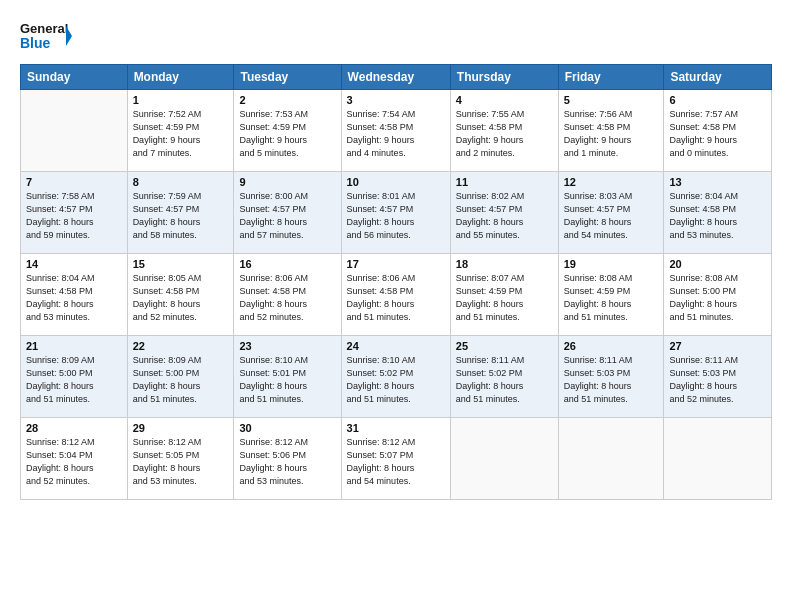 The height and width of the screenshot is (612, 792). What do you see at coordinates (396, 298) in the screenshot?
I see `day-info: Sunrise: 8:06 AM Sunset: 4:58 PM Dayligh…` at bounding box center [396, 298].